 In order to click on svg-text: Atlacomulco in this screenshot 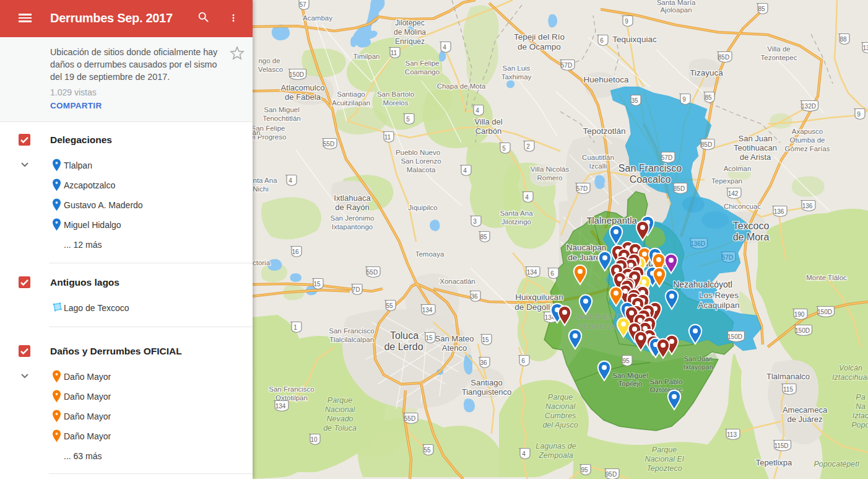, I will do `click(303, 88)`.